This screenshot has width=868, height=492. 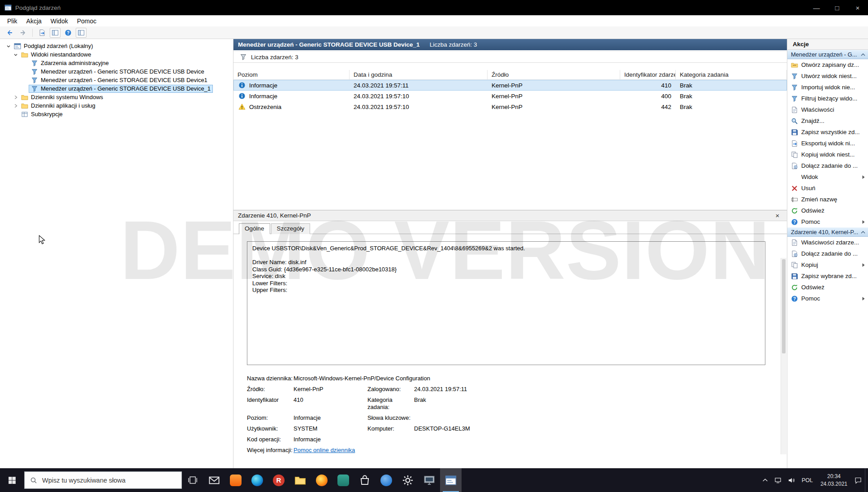 What do you see at coordinates (828, 65) in the screenshot?
I see `action-open-saved-log: Otwórz zapisany dz...` at bounding box center [828, 65].